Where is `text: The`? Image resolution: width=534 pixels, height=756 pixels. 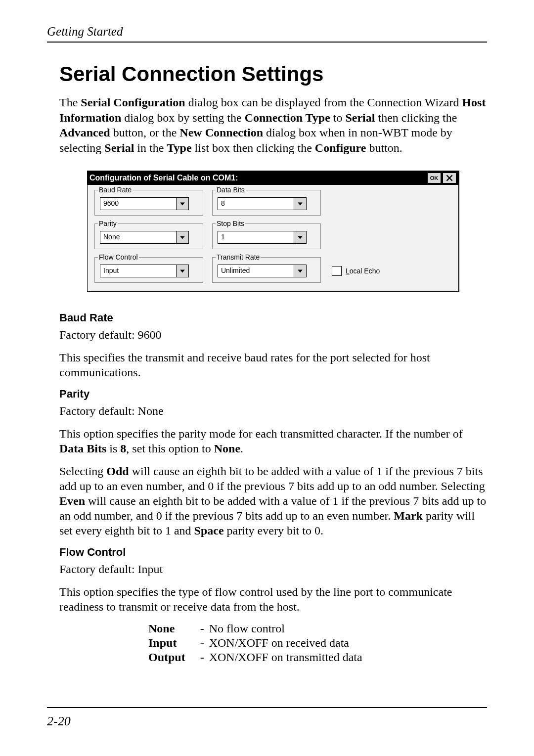 text: The is located at coordinates (70, 102).